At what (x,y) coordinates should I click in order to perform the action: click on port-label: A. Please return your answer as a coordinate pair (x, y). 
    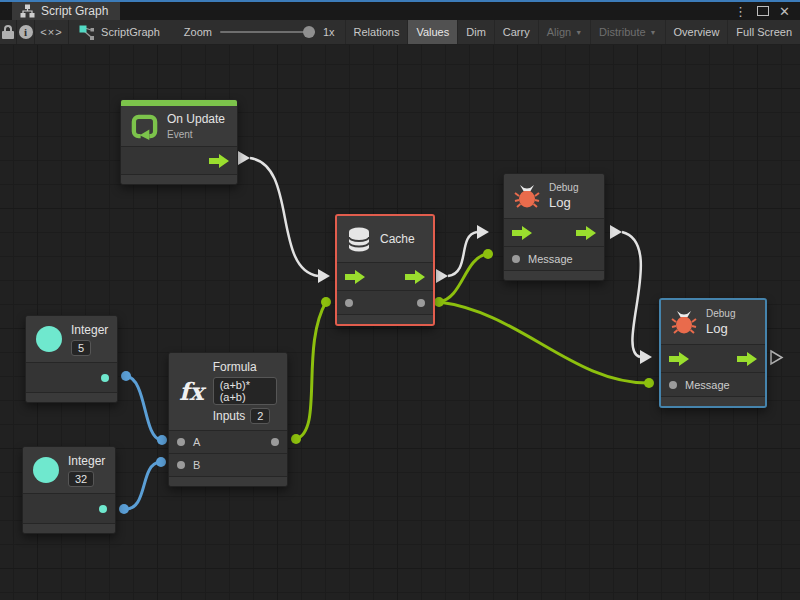
    Looking at the image, I should click on (196, 442).